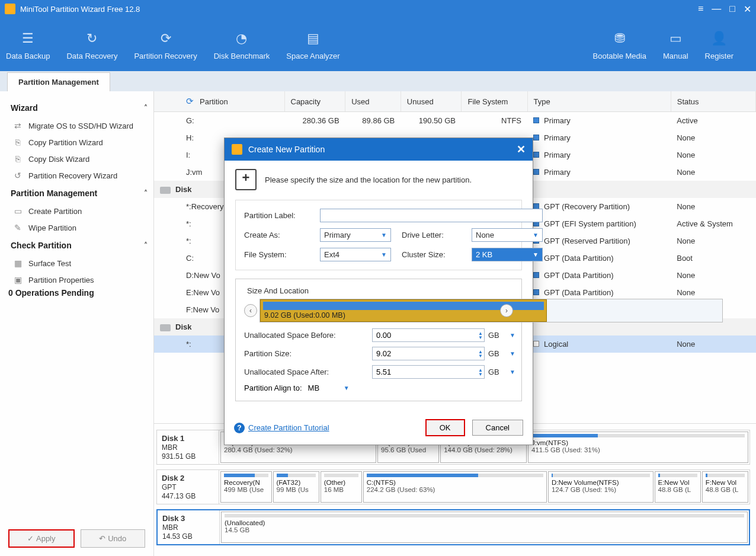  What do you see at coordinates (716, 9) in the screenshot?
I see `minimize-icon: —` at bounding box center [716, 9].